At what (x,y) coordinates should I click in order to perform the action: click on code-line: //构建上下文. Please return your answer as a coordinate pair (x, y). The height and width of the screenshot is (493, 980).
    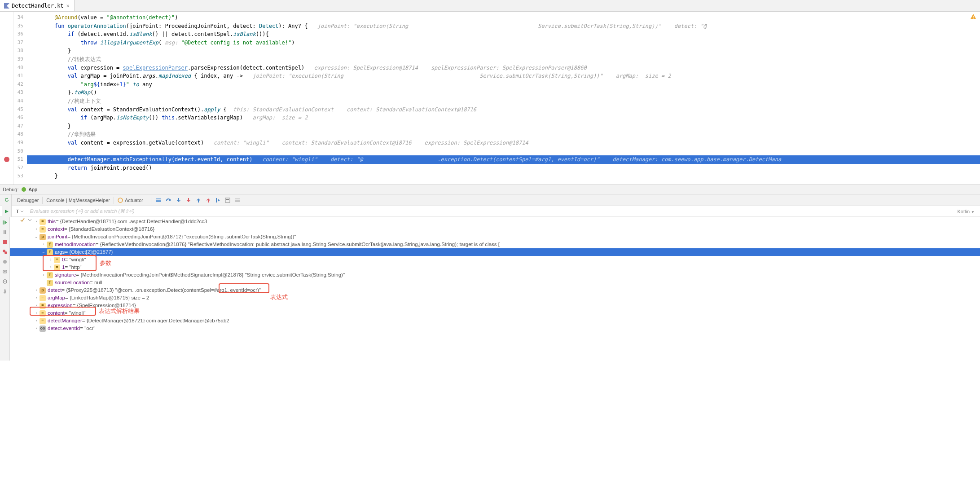
    Looking at the image, I should click on (504, 101).